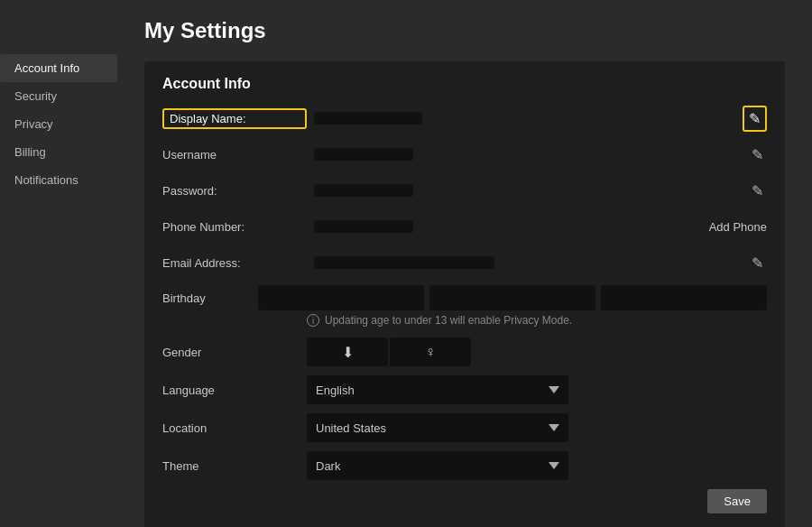  What do you see at coordinates (465, 190) in the screenshot?
I see `password-row: Password: ✎` at bounding box center [465, 190].